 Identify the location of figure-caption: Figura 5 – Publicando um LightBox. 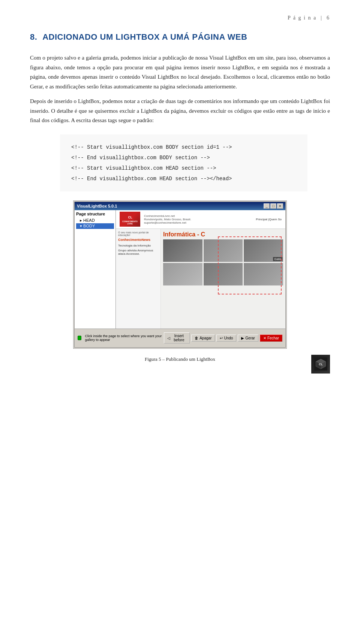
(180, 359).